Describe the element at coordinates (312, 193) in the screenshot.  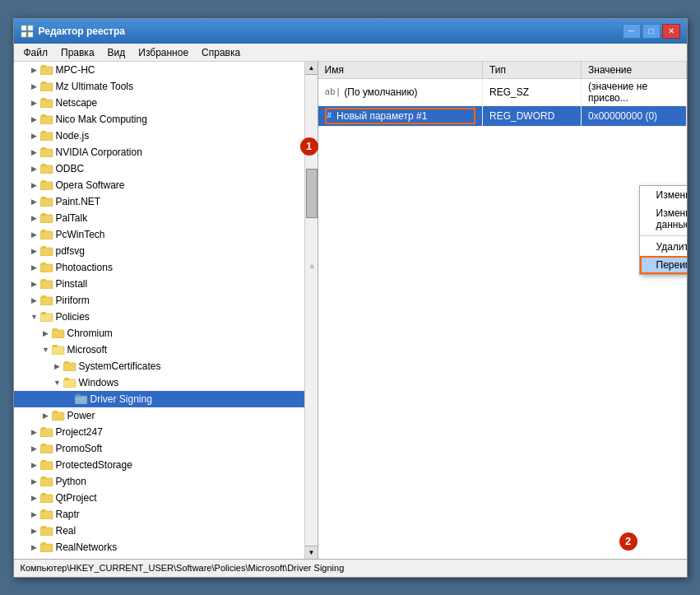
I see `scroll-thumb` at that location.